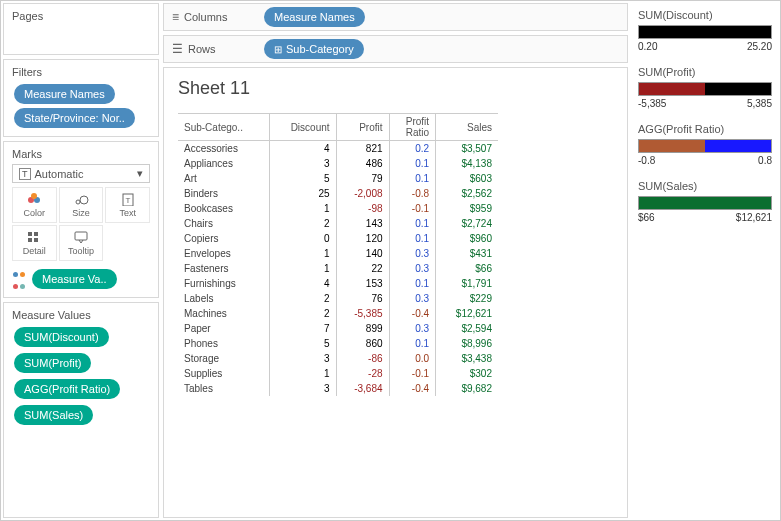 Image resolution: width=781 pixels, height=521 pixels. What do you see at coordinates (52, 363) in the screenshot?
I see `measure-value-pill: SUM(Profit)` at bounding box center [52, 363].